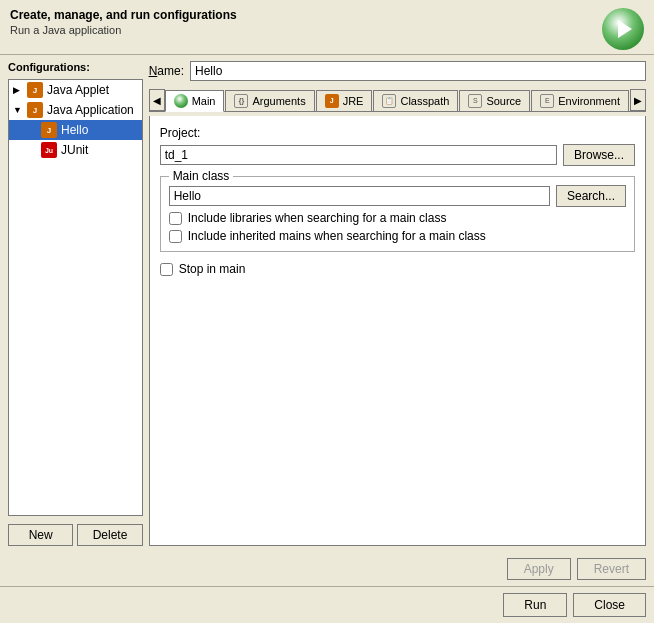  What do you see at coordinates (74, 150) in the screenshot?
I see `junit-label: JUnit` at bounding box center [74, 150].